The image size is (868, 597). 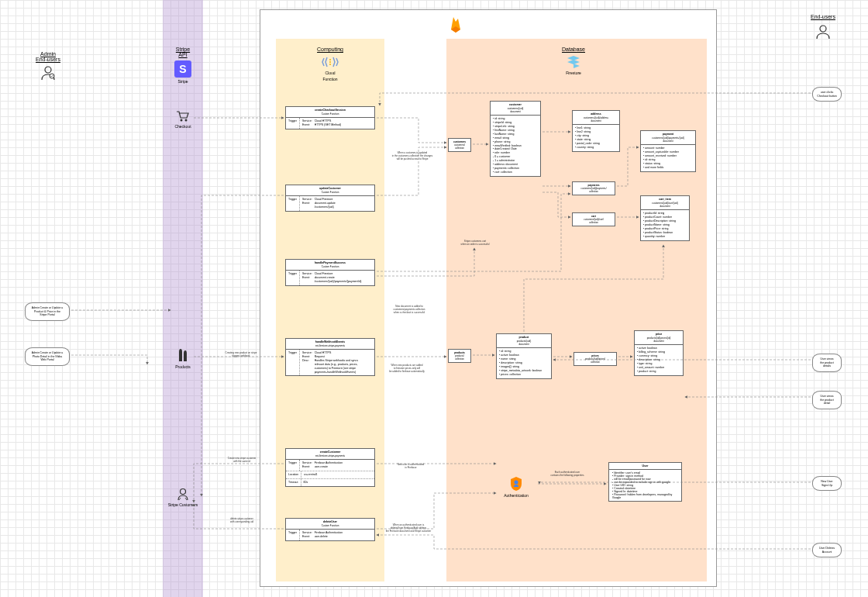 I want to click on doc-product: productproducts/{uid} document id: strin…, so click(x=524, y=357).